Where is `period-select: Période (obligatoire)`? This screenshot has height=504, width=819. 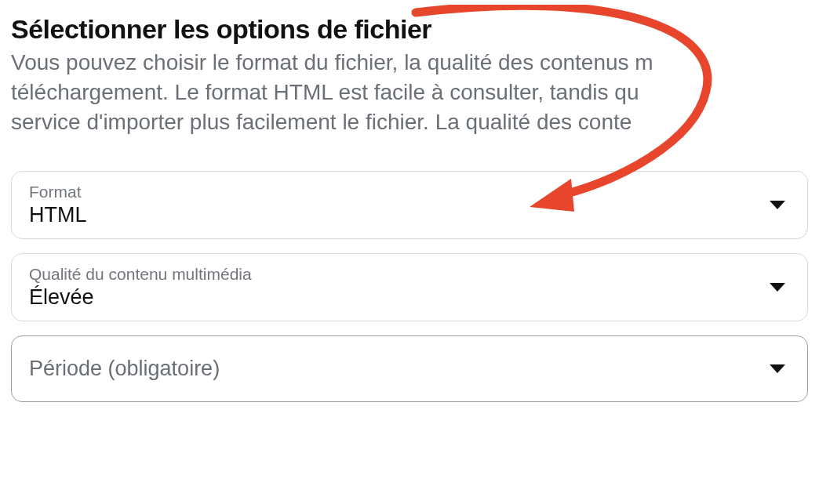 period-select: Période (obligatoire) is located at coordinates (410, 368).